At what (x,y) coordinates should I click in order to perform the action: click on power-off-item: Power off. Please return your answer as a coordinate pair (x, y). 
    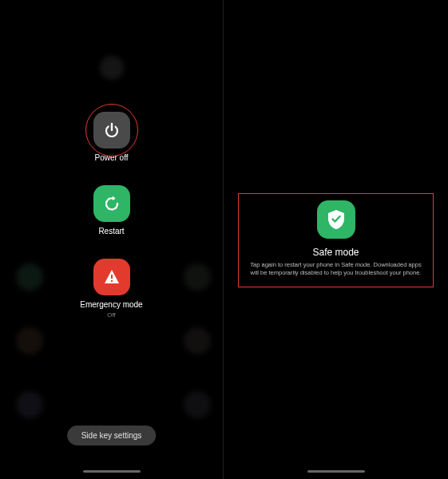
    Looking at the image, I should click on (112, 137).